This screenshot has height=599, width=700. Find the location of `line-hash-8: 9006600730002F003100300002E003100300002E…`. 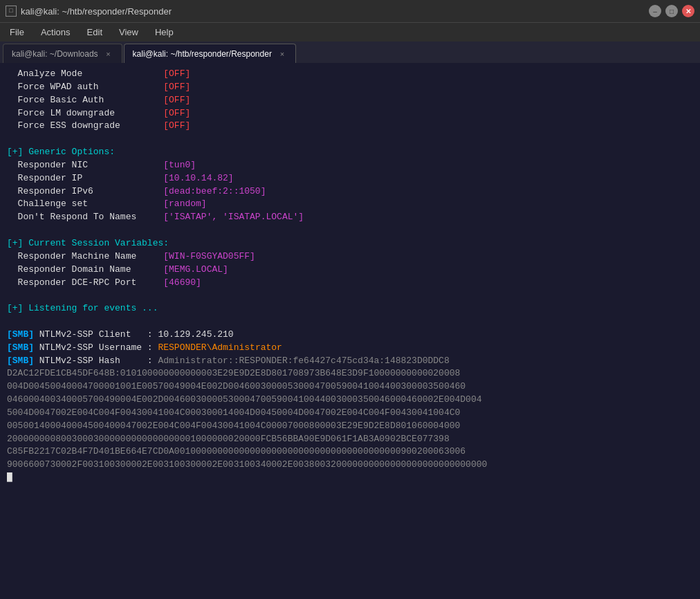

line-hash-8: 9006600730002F003100300002E003100300002E… is located at coordinates (350, 465).